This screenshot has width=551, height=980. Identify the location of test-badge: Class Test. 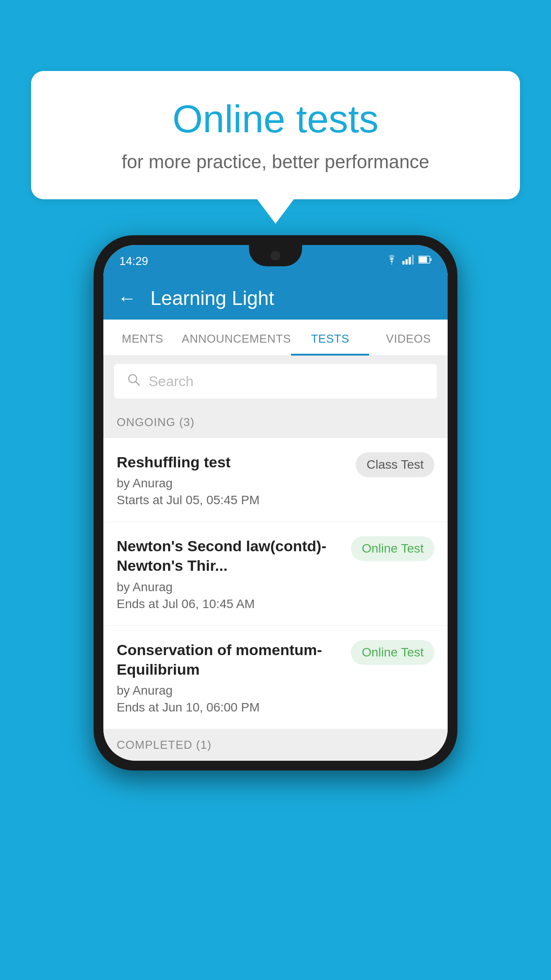
(395, 465).